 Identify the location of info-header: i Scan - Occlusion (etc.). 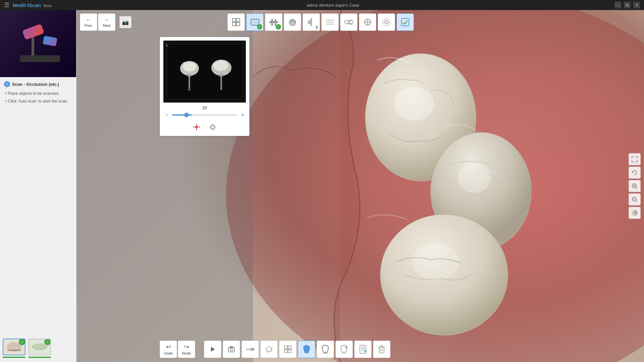
(38, 84).